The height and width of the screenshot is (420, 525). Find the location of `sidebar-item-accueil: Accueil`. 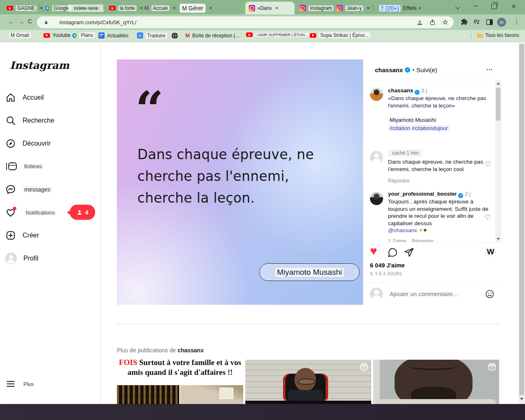

sidebar-item-accueil: Accueil is located at coordinates (50, 98).